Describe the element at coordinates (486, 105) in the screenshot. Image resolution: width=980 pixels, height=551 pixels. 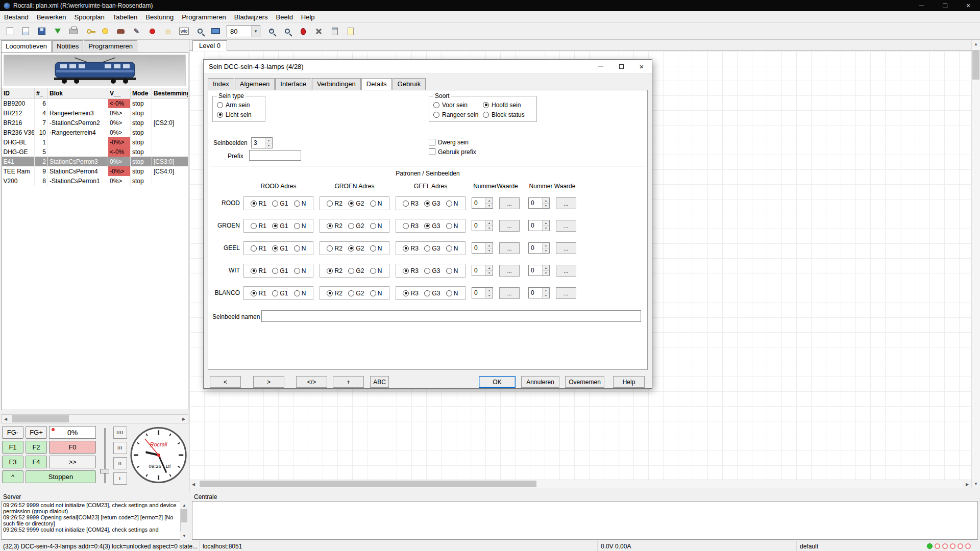
I see `radio-hoofd-sein-circle` at that location.